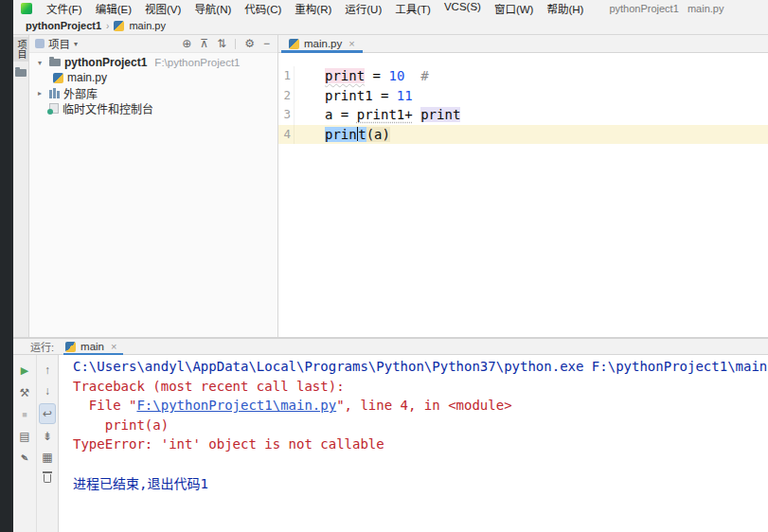 This screenshot has height=532, width=768. What do you see at coordinates (667, 9) in the screenshot?
I see `window-title: pythonProject1 main.py` at bounding box center [667, 9].